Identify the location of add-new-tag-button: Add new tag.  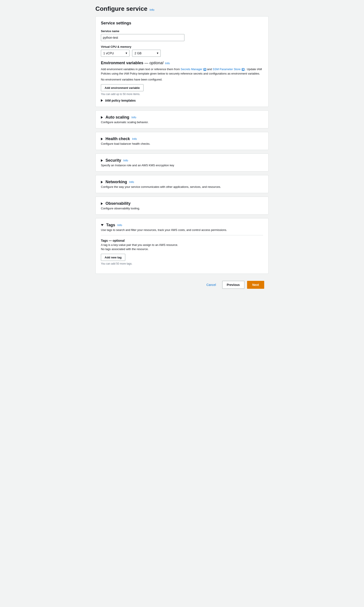
(113, 257).